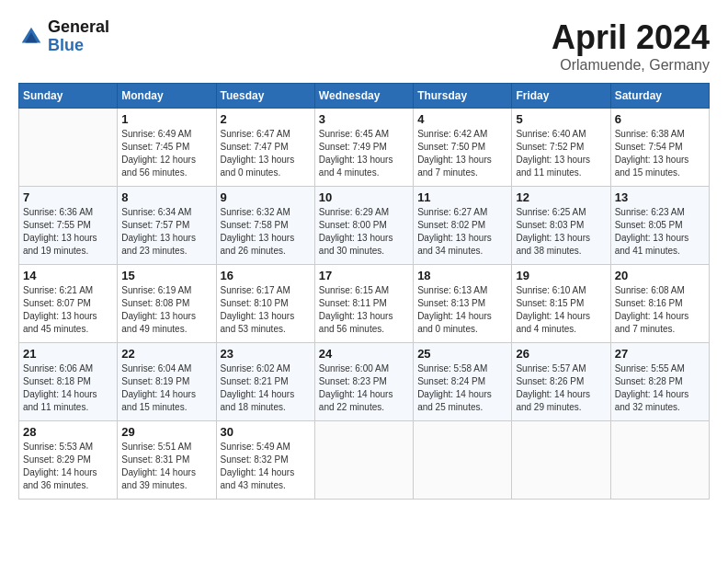 This screenshot has width=728, height=563. Describe the element at coordinates (462, 120) in the screenshot. I see `day-number: 4` at that location.